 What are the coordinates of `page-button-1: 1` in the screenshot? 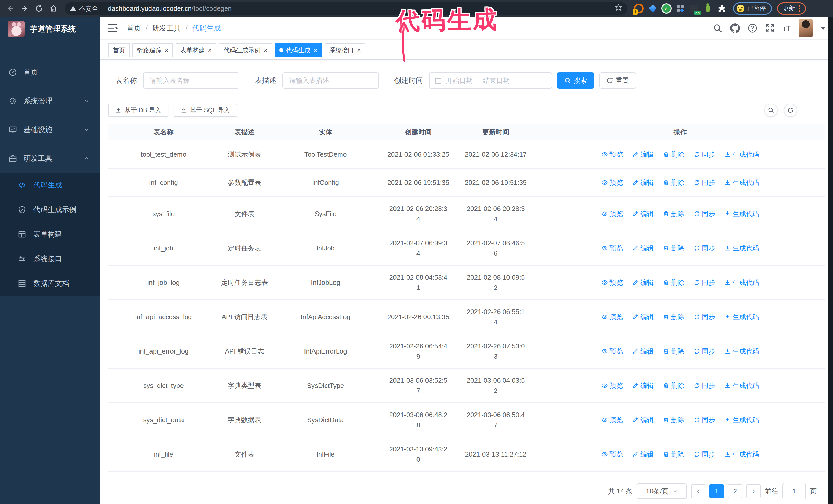 It's located at (717, 491).